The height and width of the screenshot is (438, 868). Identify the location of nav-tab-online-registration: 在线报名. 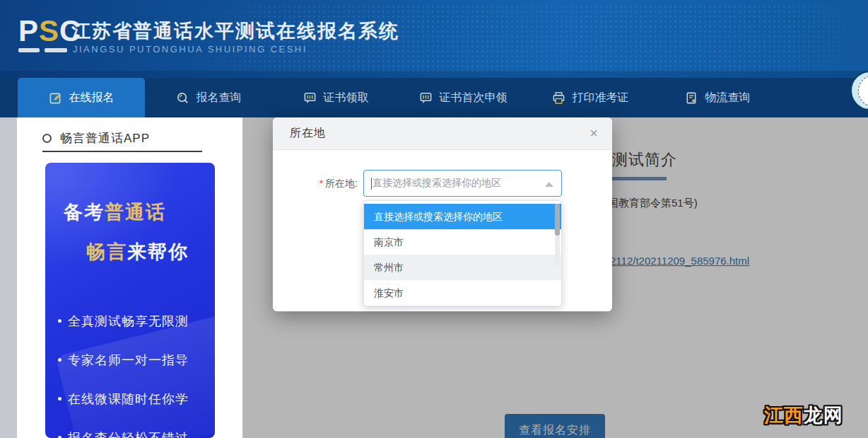
(81, 98).